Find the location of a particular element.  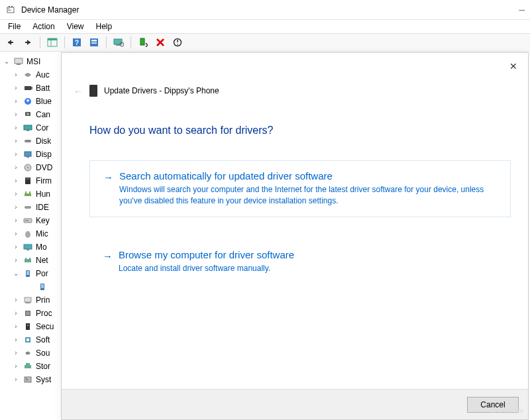

minimize-button: ─ is located at coordinates (522, 10).